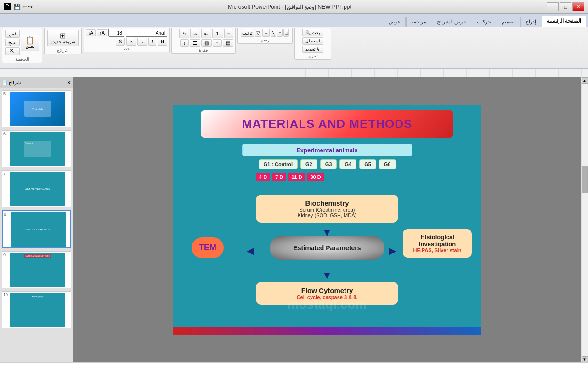  Describe the element at coordinates (195, 34) in the screenshot. I see `indent-increase-button: ⇥` at that location.